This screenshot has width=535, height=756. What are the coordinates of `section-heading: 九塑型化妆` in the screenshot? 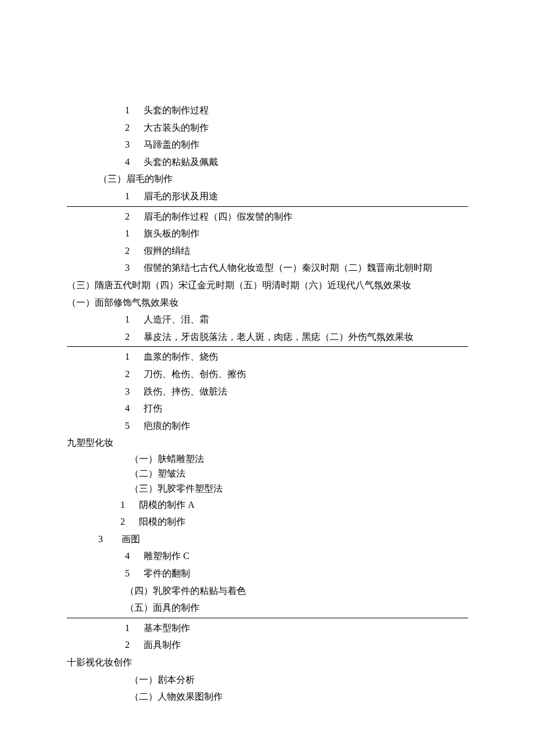 It's located at (268, 443).